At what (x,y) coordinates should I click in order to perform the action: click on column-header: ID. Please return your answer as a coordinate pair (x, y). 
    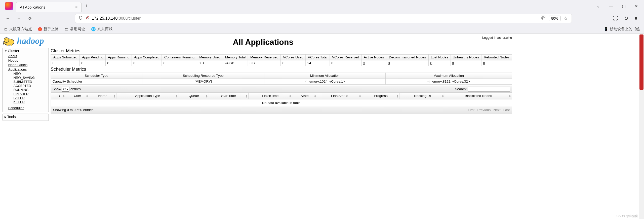
    Looking at the image, I should click on (58, 96).